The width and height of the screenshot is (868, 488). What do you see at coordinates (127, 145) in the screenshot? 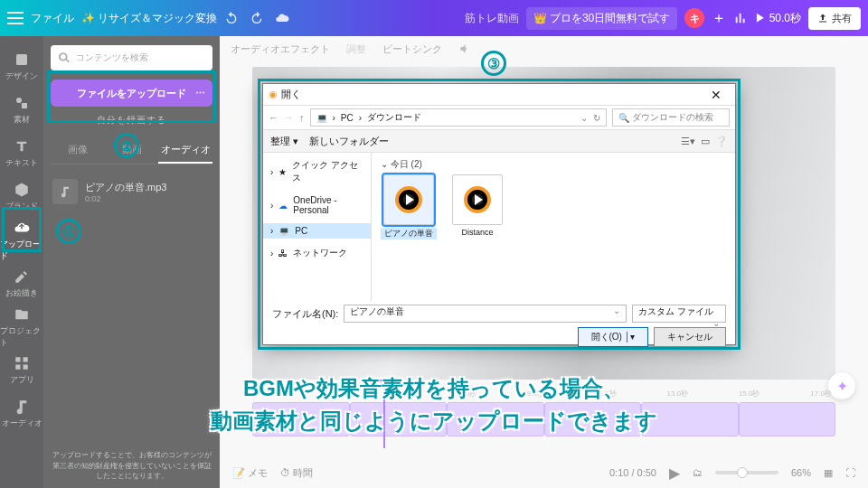
I see `annotation-2: ②` at bounding box center [127, 145].